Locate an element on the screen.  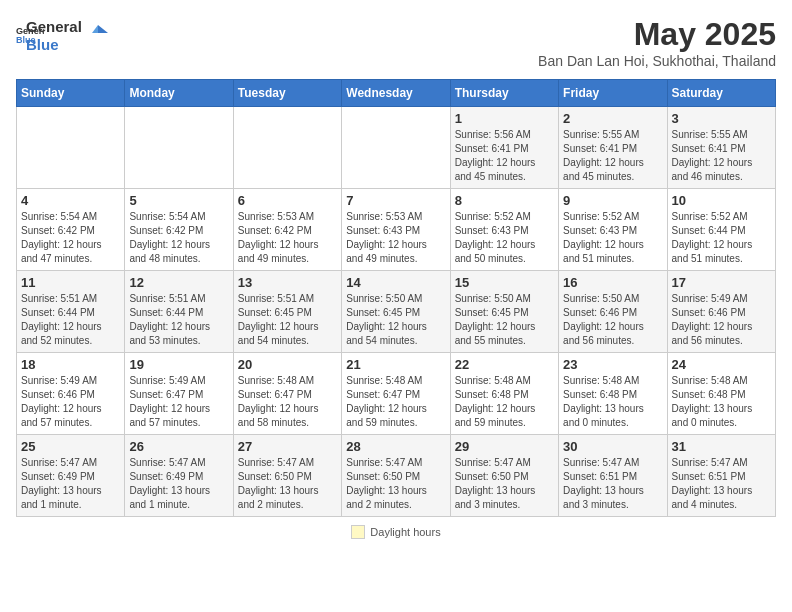
day-info: Sunrise: 5:50 AMSunset: 6:46 PMDaylight:… is located at coordinates (612, 320).